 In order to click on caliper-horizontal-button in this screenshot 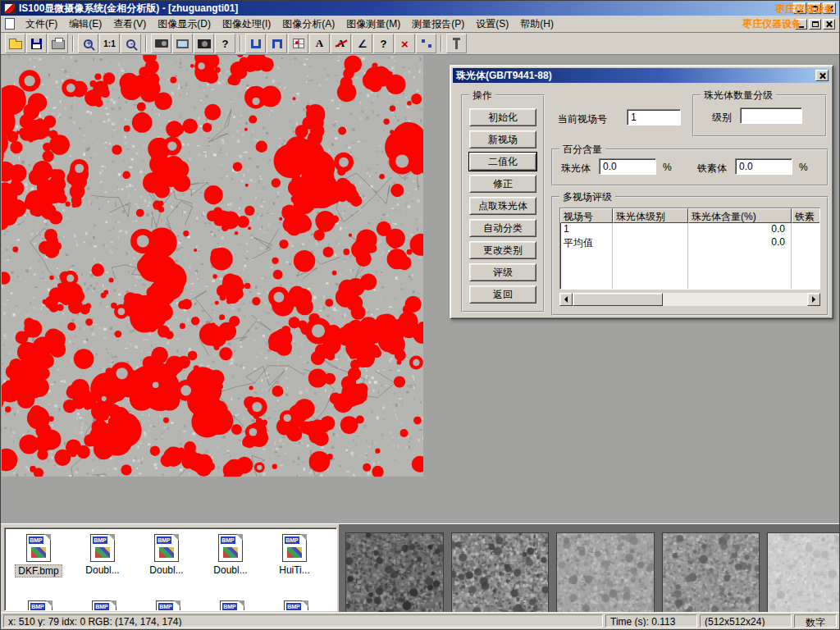, I will do `click(277, 43)`.